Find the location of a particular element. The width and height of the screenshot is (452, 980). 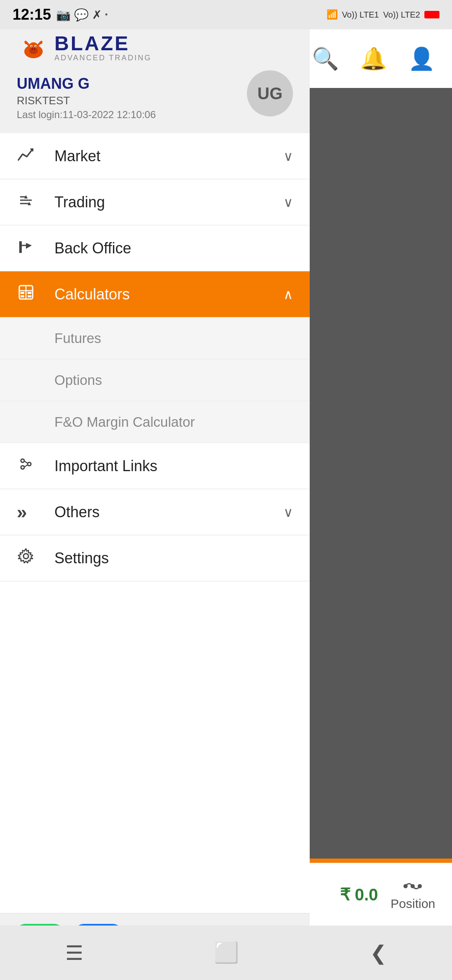

nav-item-others: » Others ∨ is located at coordinates (155, 512).